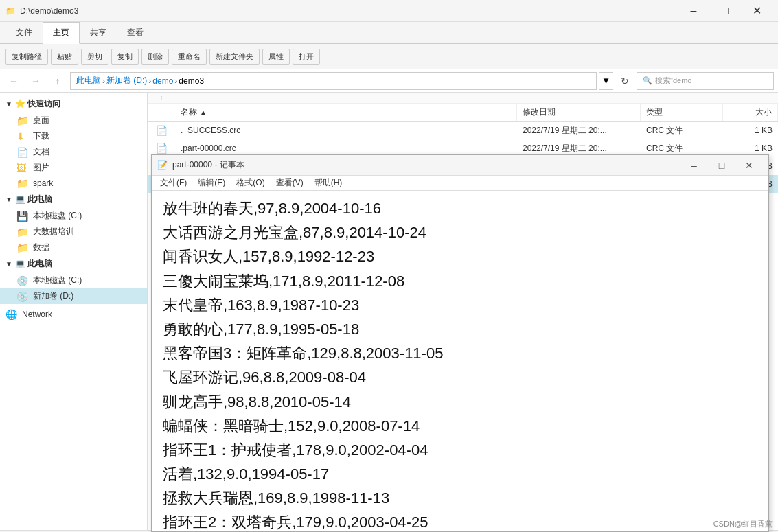 This screenshot has height=532, width=778. Describe the element at coordinates (725, 11) in the screenshot. I see `maximize-button: □` at that location.